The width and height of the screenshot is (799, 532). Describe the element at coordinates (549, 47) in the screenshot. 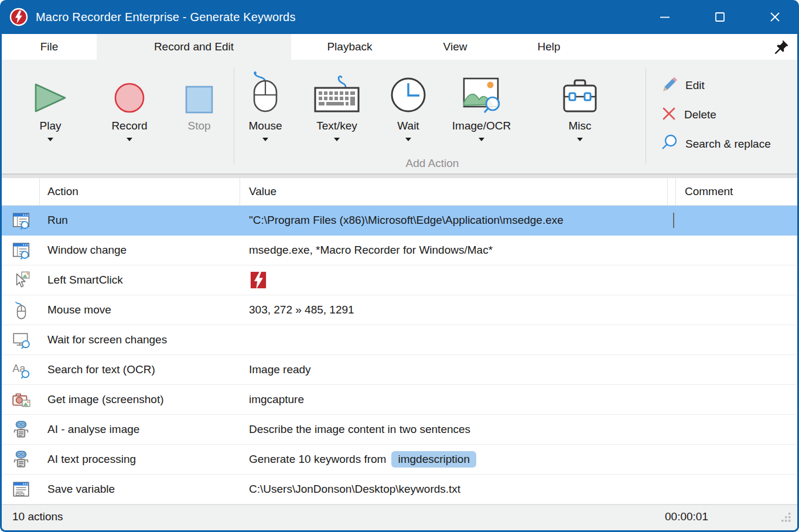

I see `tab-help: Help` at that location.